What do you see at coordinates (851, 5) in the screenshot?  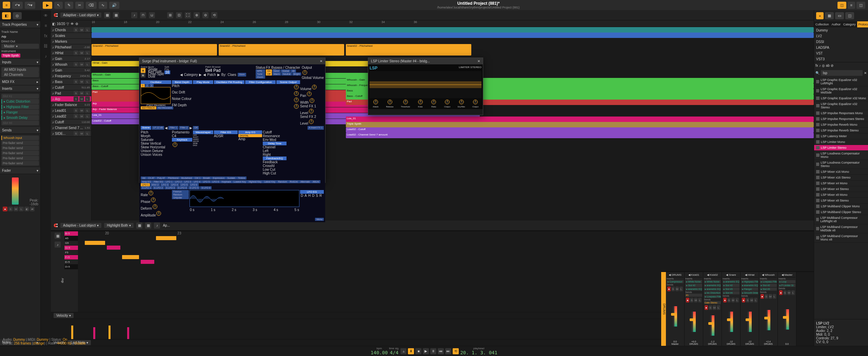 I see `hamburger-button: ≡` at bounding box center [851, 5].